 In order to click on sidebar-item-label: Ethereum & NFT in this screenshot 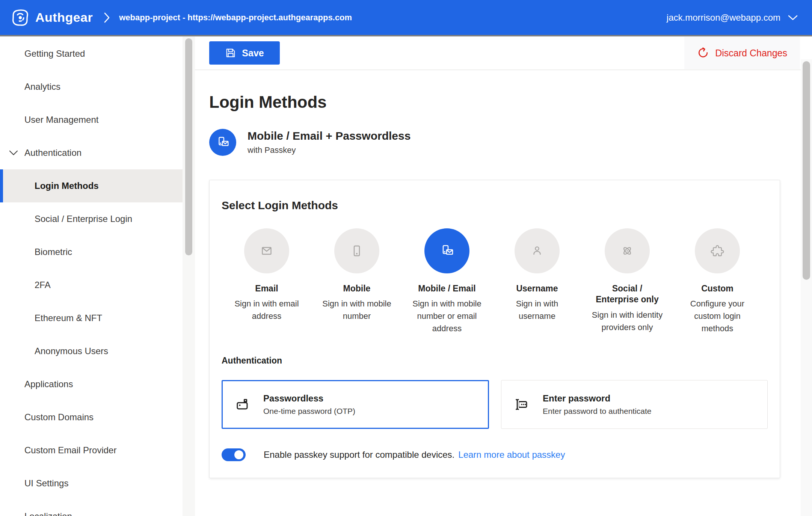, I will do `click(68, 318)`.